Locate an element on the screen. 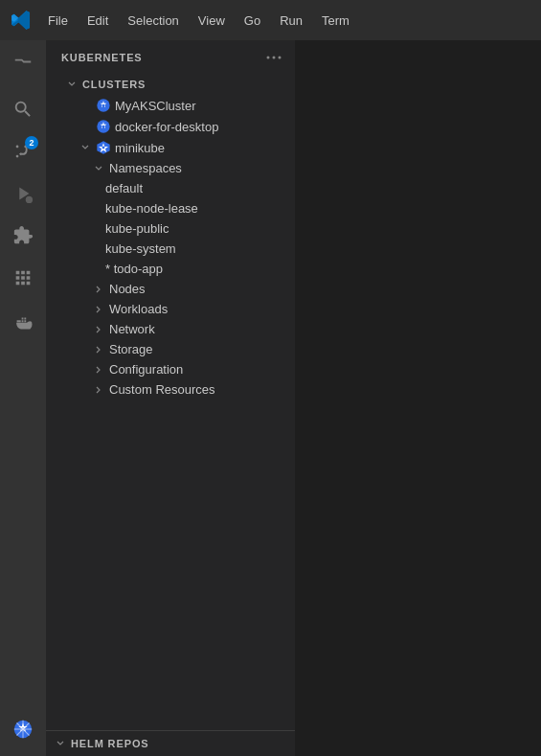 The image size is (541, 756). minikube-chevron is located at coordinates (85, 148).